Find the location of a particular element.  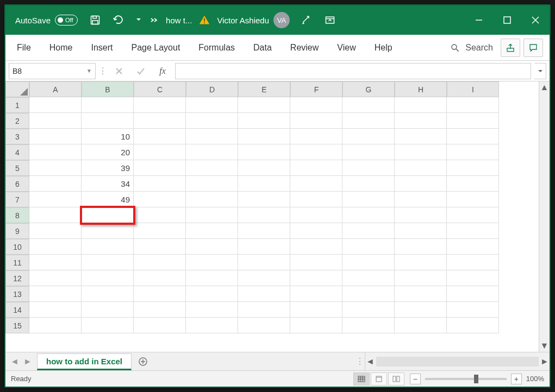

row-header: 9 is located at coordinates (17, 231).